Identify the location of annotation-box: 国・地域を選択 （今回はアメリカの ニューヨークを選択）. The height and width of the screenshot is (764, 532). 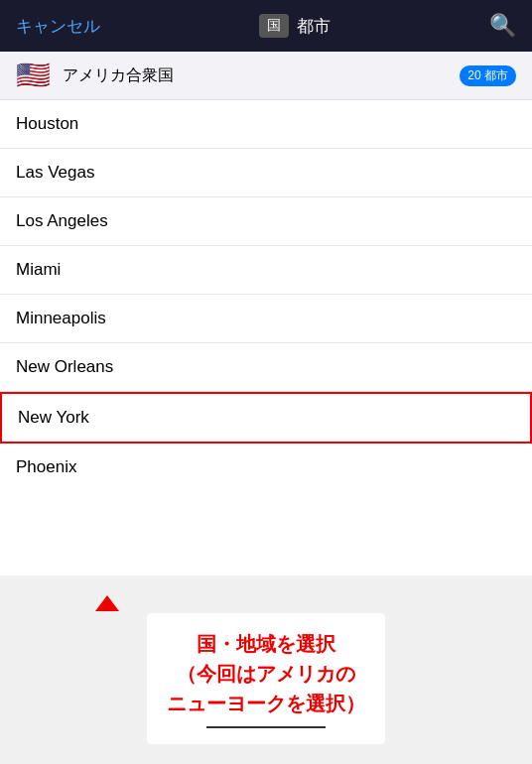
(266, 679).